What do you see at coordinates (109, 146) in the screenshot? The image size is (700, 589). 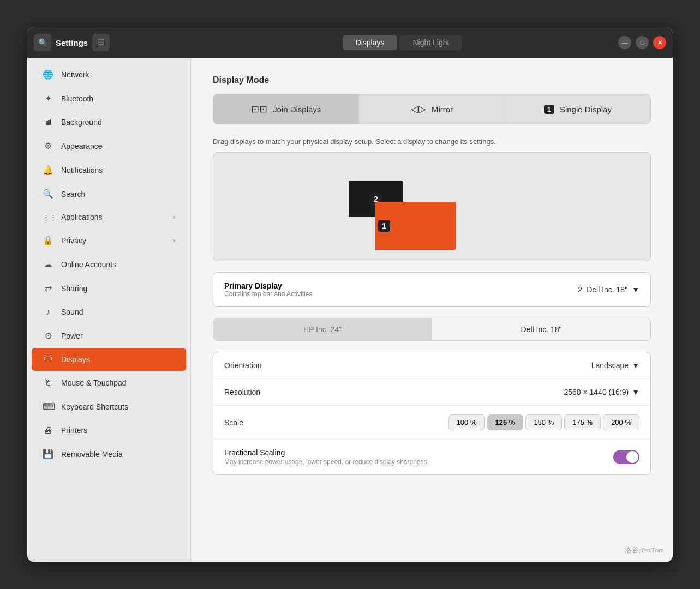 I see `sidebar-item-appearance: ⚙ Appearance` at bounding box center [109, 146].